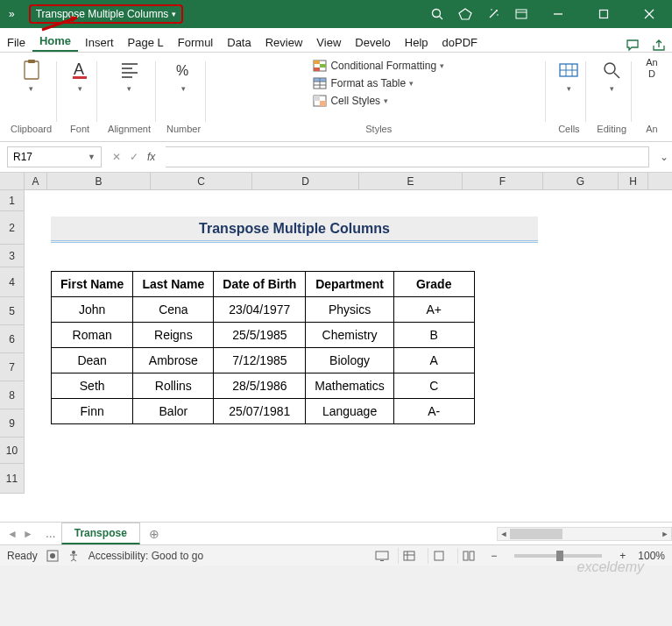 Image resolution: width=672 pixels, height=626 pixels. I want to click on wand-icon, so click(493, 14).